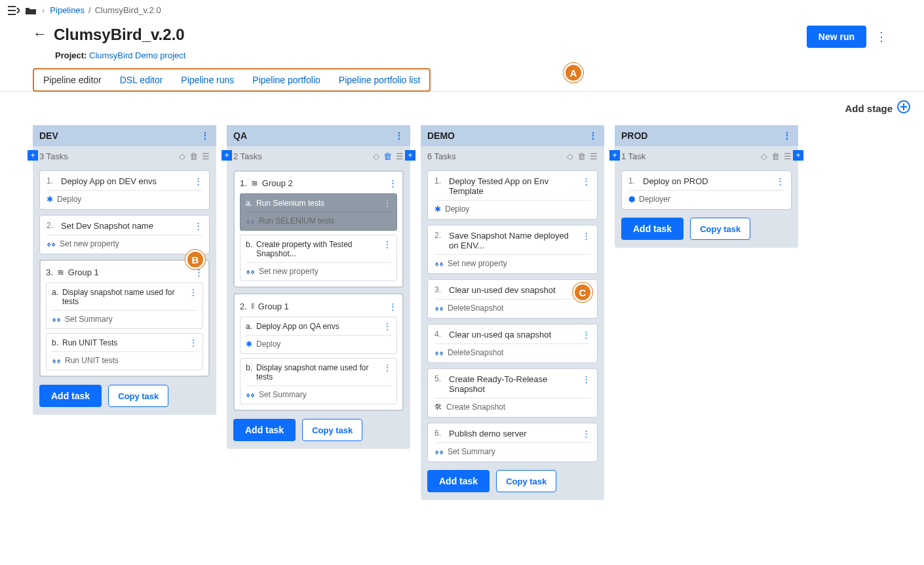 The height and width of the screenshot is (565, 924). What do you see at coordinates (380, 80) in the screenshot?
I see `tab-pipeline-portfolio-list: Pipeline portfolio list` at bounding box center [380, 80].